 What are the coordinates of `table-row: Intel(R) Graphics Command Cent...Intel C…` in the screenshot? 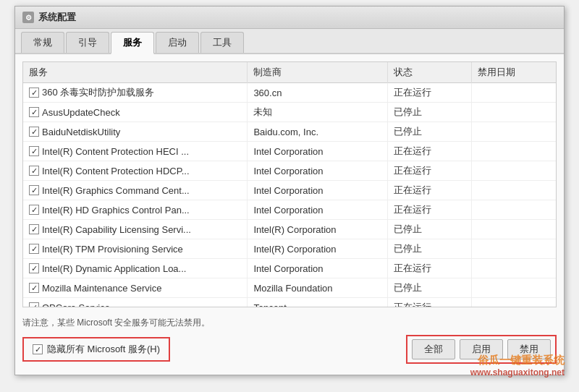 It's located at (290, 191).